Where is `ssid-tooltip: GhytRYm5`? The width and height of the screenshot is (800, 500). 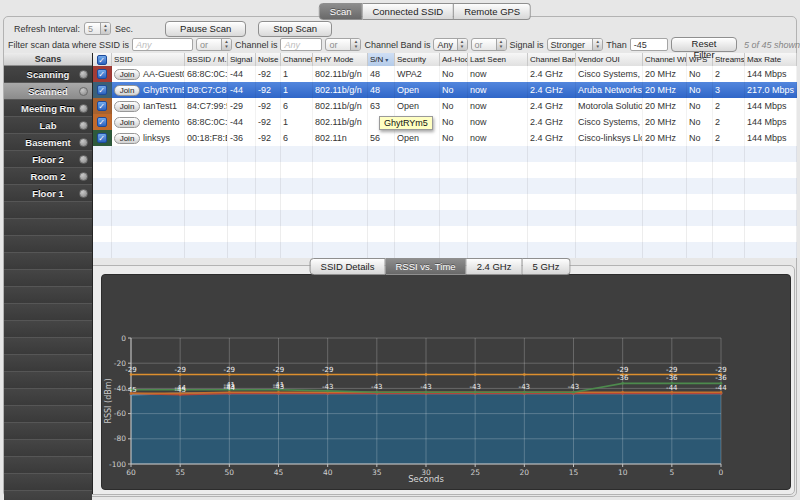
ssid-tooltip: GhytRYm5 is located at coordinates (406, 123).